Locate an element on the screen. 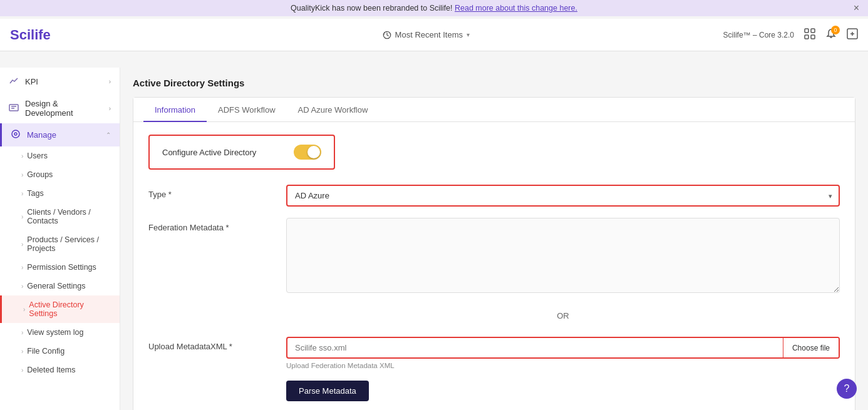 The image size is (868, 410). upload-metadata-row: Upload MetadataXML * Choose file Upload … is located at coordinates (494, 353).